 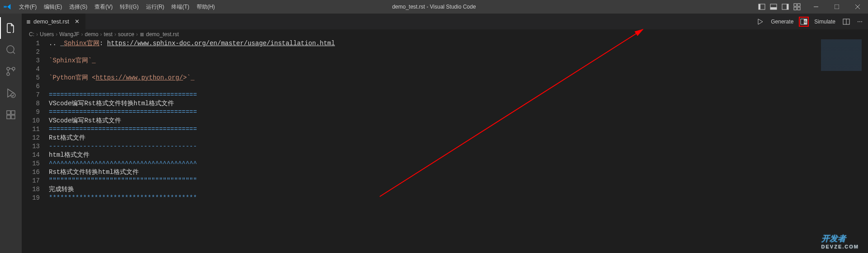 I want to click on menu-terminal: 终端(T), so click(x=180, y=7).